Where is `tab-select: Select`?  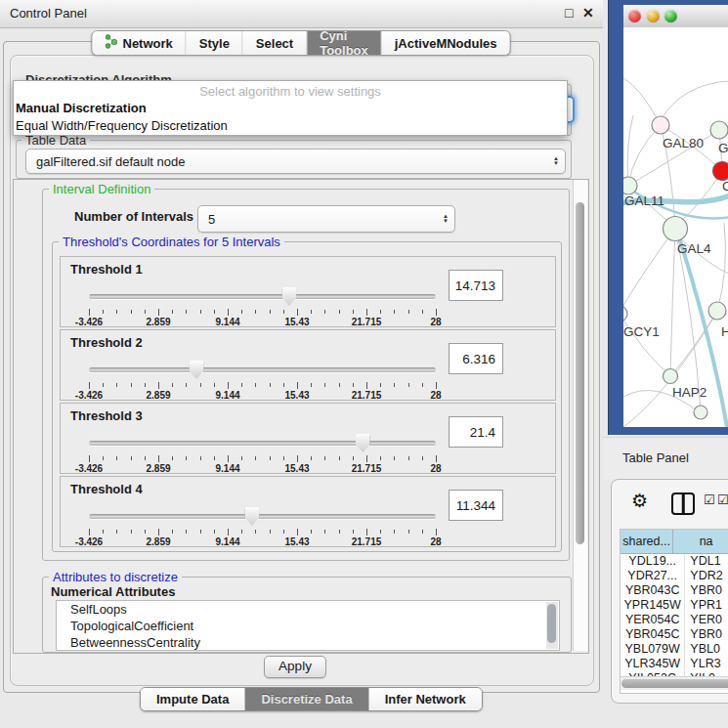
tab-select: Select is located at coordinates (276, 43).